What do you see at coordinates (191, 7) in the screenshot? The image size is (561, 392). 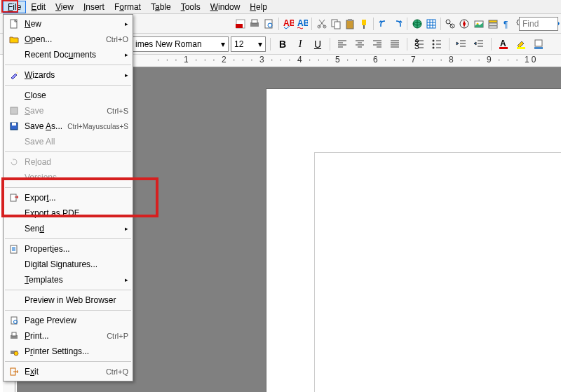 I see `menu-tools: Tools` at bounding box center [191, 7].